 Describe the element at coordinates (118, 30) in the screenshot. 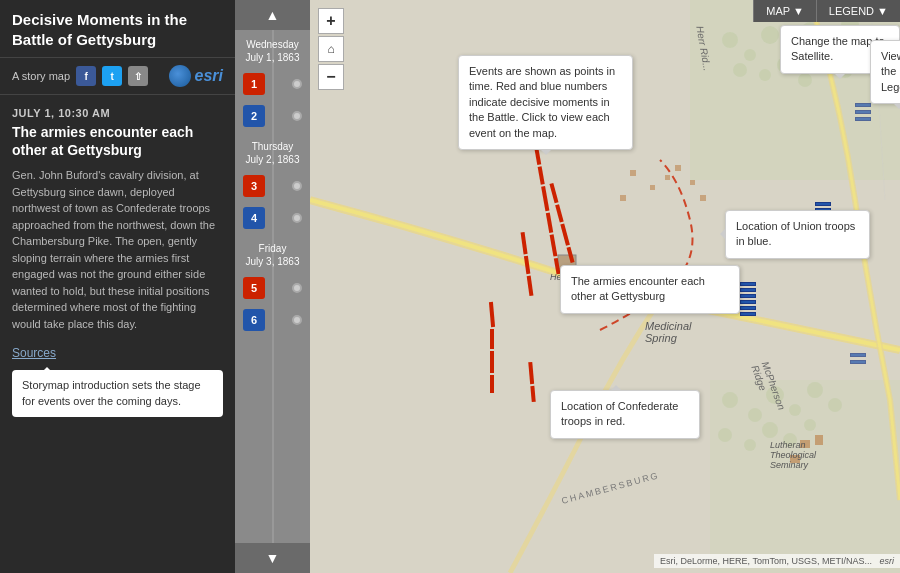

I see `app-title: Decisive Moments in the Battle of Gettys…` at that location.